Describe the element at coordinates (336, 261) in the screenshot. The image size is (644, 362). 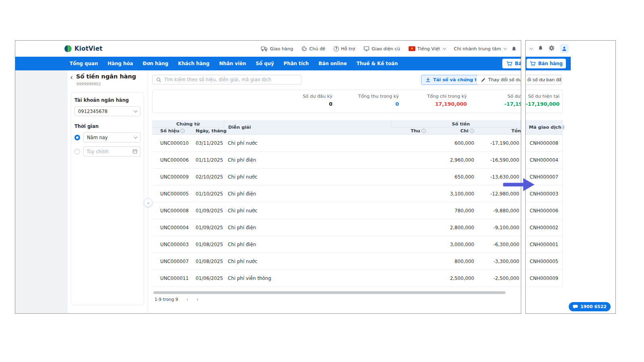
I see `table-row: UNC00000701/08/2025Chi phí nước800,000-3…` at that location.